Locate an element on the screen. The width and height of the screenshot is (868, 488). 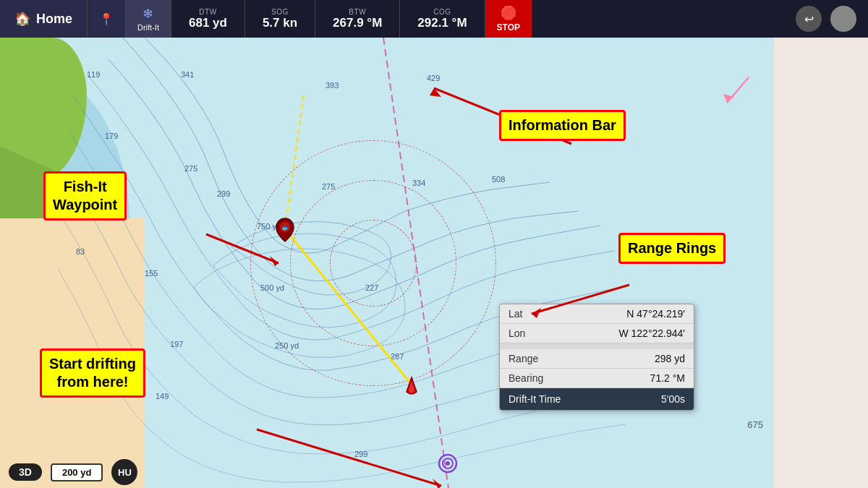
dtw-segment: DTW 681 yd is located at coordinates (208, 19).